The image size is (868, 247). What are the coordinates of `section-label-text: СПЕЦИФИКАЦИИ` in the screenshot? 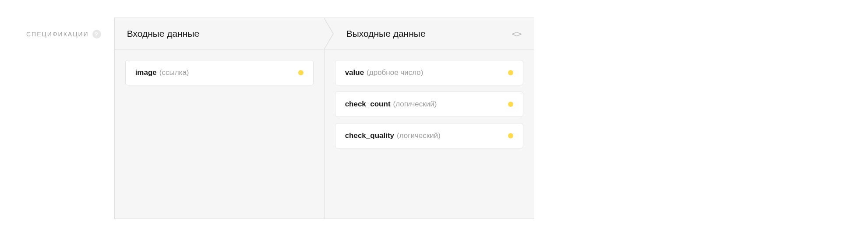 It's located at (58, 34).